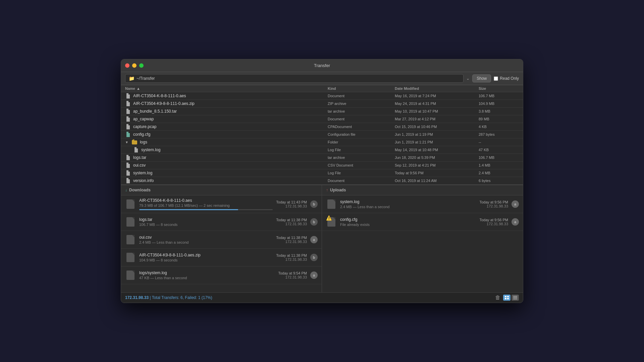 The width and height of the screenshot is (644, 362). I want to click on download-item: logs/system.log 47 KB — Less than a seco…, so click(221, 276).